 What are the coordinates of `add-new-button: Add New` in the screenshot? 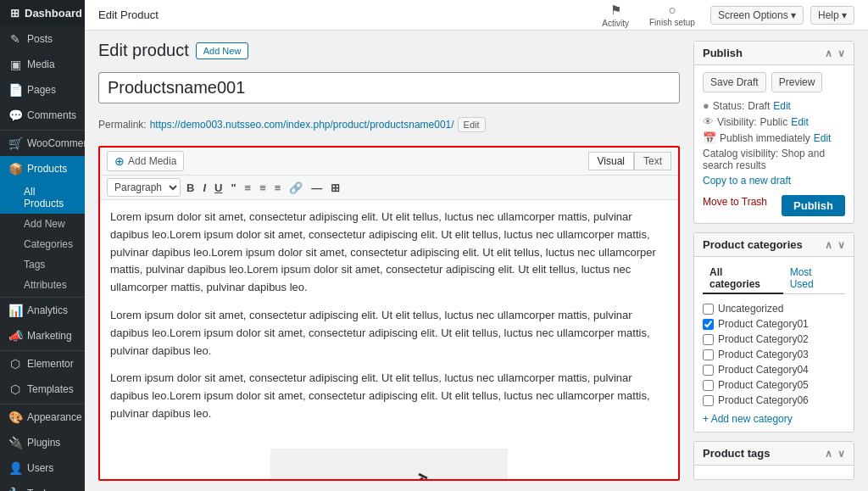 It's located at (222, 51).